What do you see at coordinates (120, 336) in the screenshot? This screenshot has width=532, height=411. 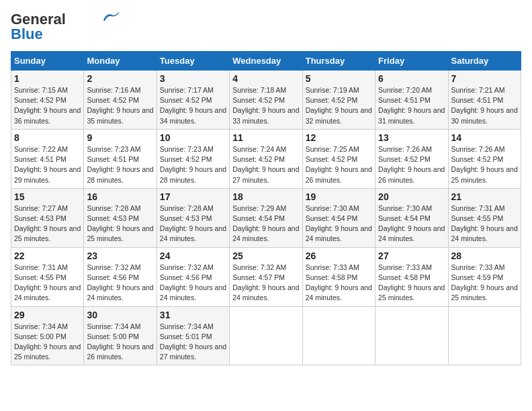 I see `calendar-day-cell: 30Sunrise: 7:34 AMSunset: 5:00 PMDayligh…` at bounding box center [120, 336].